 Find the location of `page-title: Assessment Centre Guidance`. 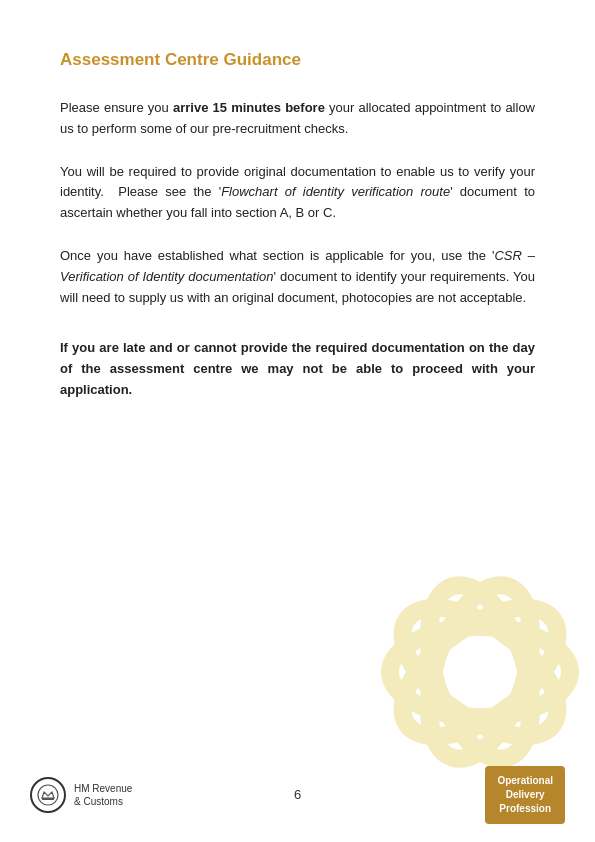

page-title: Assessment Centre Guidance is located at coordinates (298, 60).